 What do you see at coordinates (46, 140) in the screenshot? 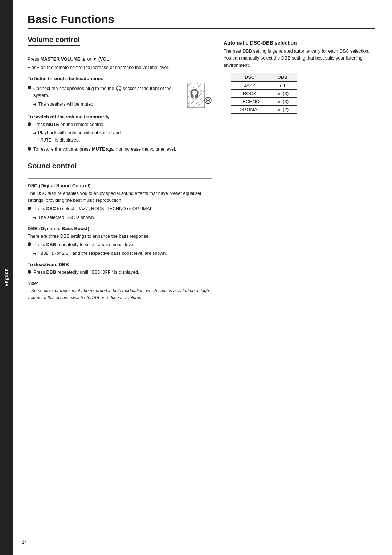
I see `mute-display: "MUTE"` at bounding box center [46, 140].